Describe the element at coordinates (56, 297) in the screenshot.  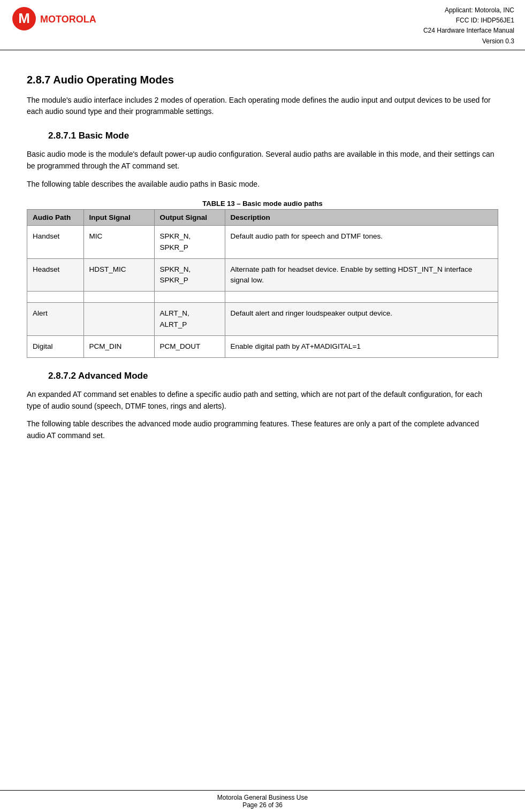
I see `cell-audio-path` at that location.